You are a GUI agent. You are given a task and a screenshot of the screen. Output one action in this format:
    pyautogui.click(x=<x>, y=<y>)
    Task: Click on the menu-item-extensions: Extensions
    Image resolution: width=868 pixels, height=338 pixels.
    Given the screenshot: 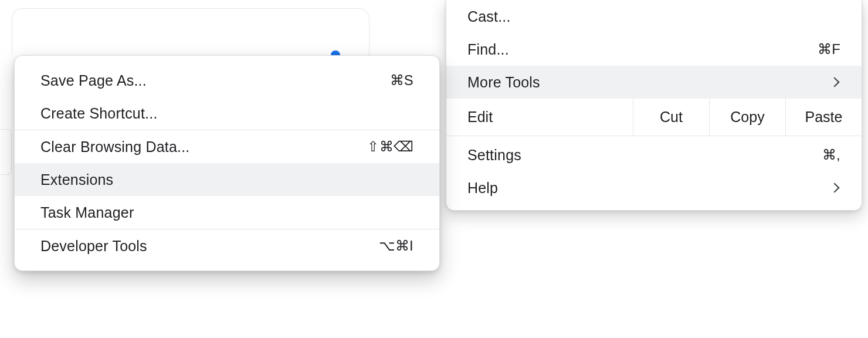 What is the action you would take?
    pyautogui.click(x=227, y=180)
    